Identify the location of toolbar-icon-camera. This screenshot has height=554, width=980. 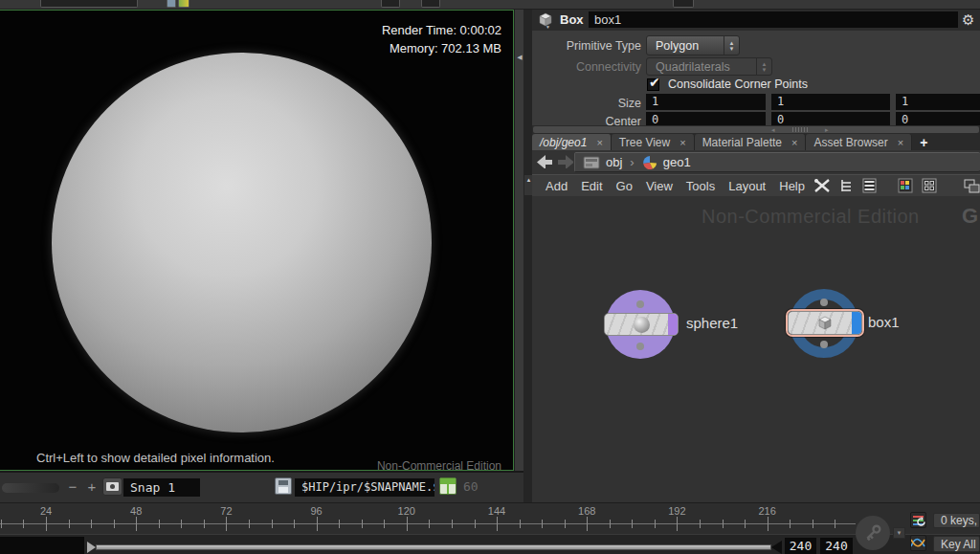
(171, 4).